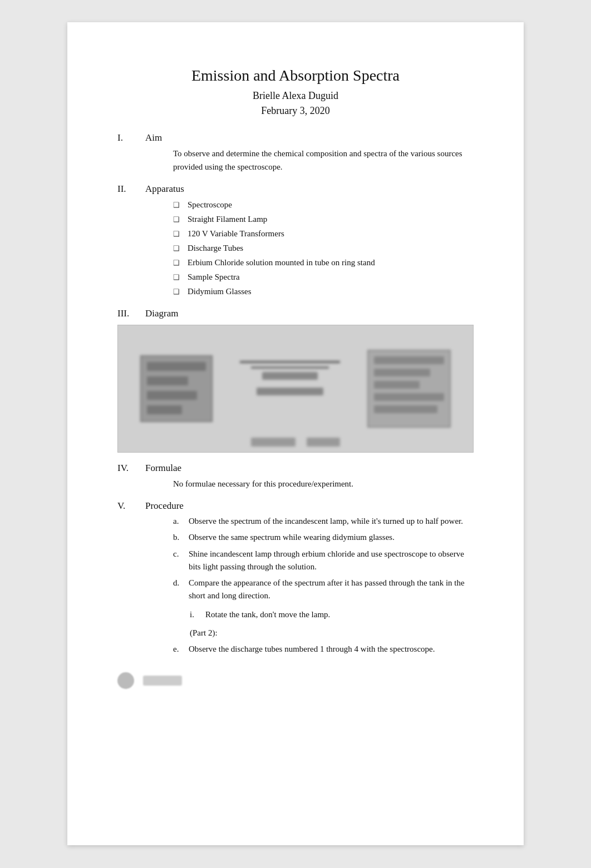 This screenshot has width=591, height=868. What do you see at coordinates (126, 681) in the screenshot?
I see `footer-icon` at bounding box center [126, 681].